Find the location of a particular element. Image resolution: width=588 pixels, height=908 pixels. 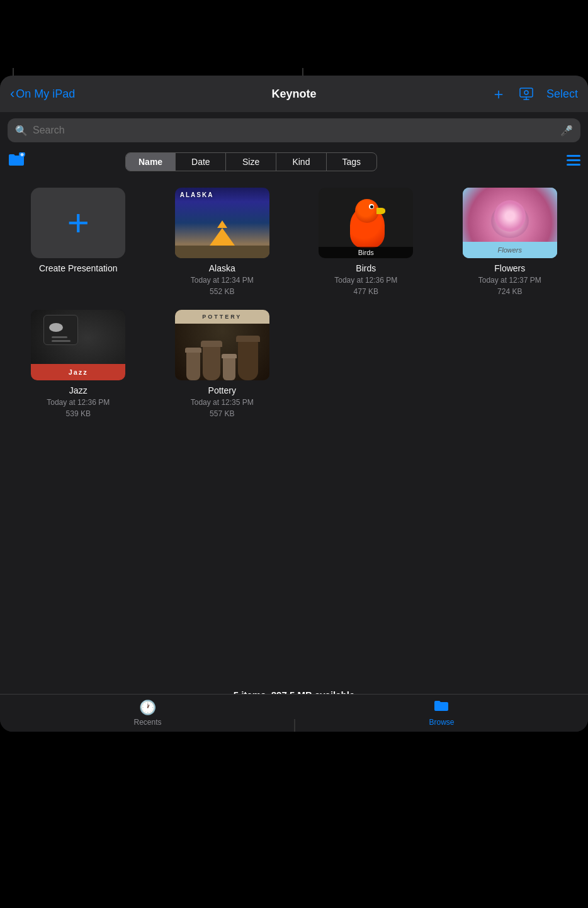

annotation-bottom: To see all items in the current location… is located at coordinates (294, 871).